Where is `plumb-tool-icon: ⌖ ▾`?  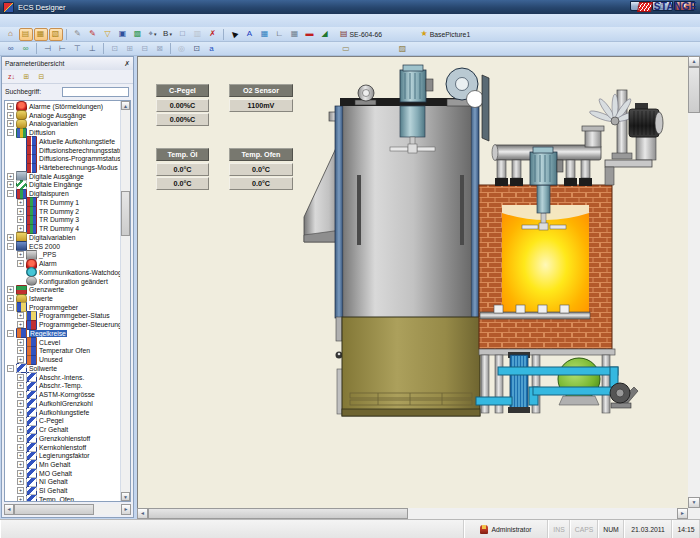
plumb-tool-icon: ⌖ ▾ is located at coordinates (153, 34).